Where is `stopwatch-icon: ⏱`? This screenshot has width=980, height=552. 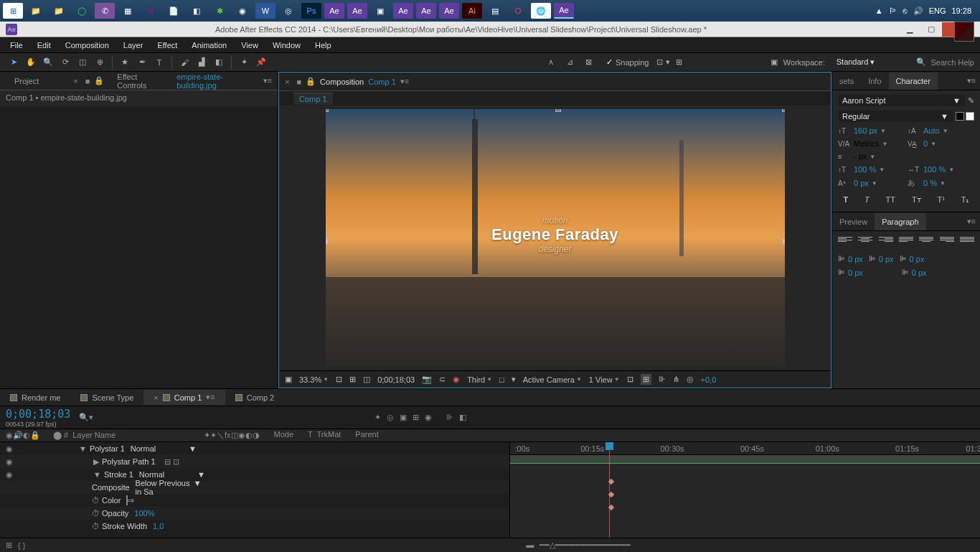 stopwatch-icon: ⏱ is located at coordinates (96, 513).